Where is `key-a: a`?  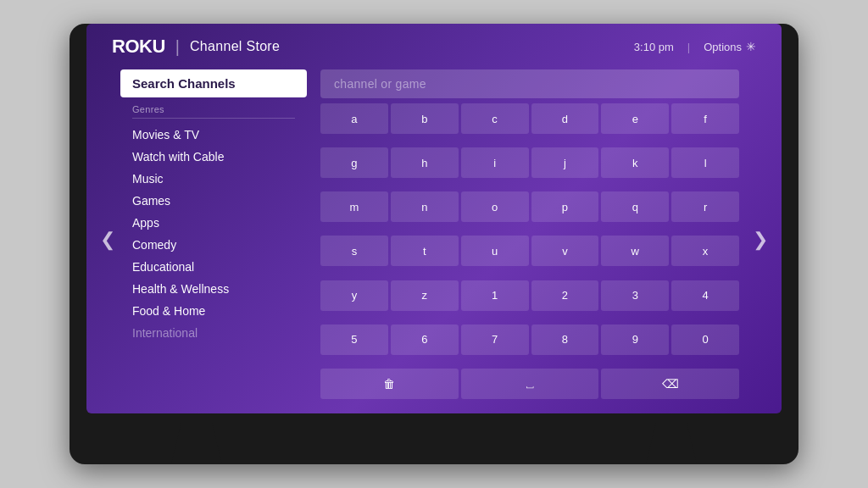
key-a: a is located at coordinates (354, 119).